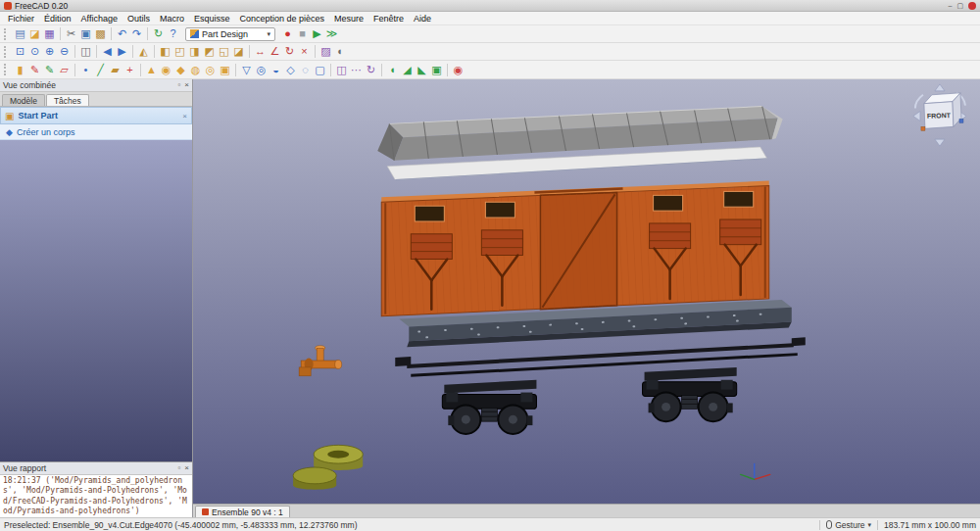 The width and height of the screenshot is (980, 531). What do you see at coordinates (341, 71) in the screenshot?
I see `mirrored-icon: ◫` at bounding box center [341, 71].